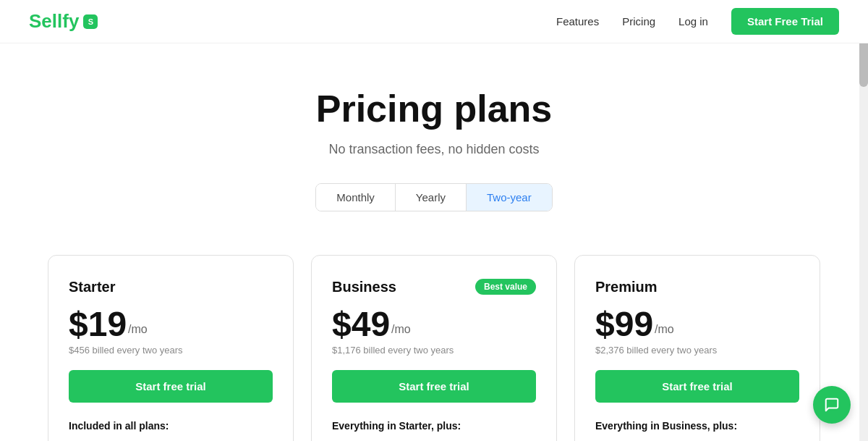 The image size is (868, 441). I want to click on nav-login: Log in, so click(693, 22).